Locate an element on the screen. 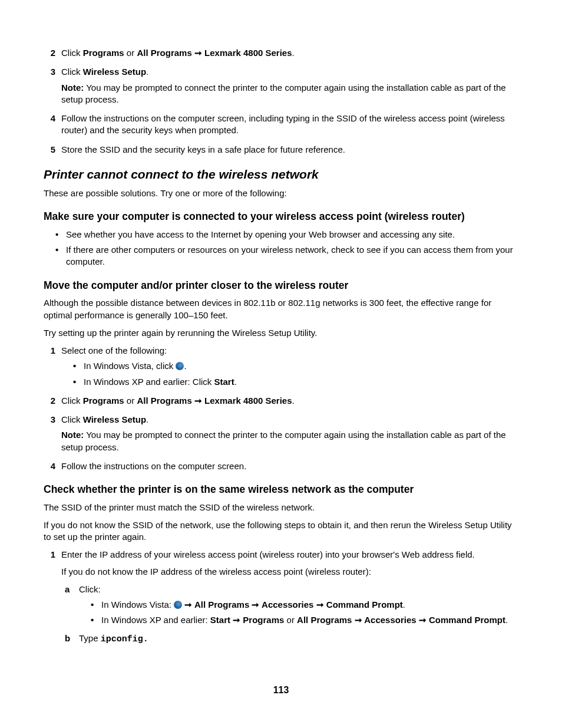 Image resolution: width=562 pixels, height=728 pixels. substep-marker: b is located at coordinates (67, 638).